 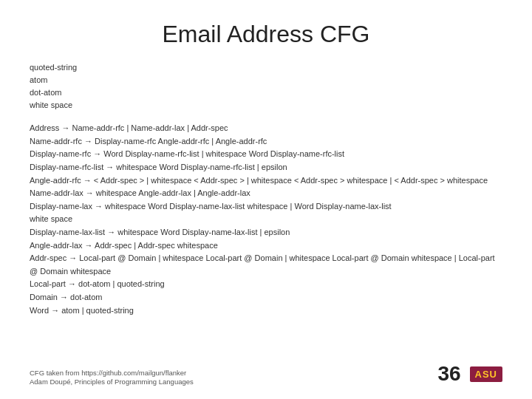 I want to click on footer-right: 36 ASU, so click(x=470, y=374).